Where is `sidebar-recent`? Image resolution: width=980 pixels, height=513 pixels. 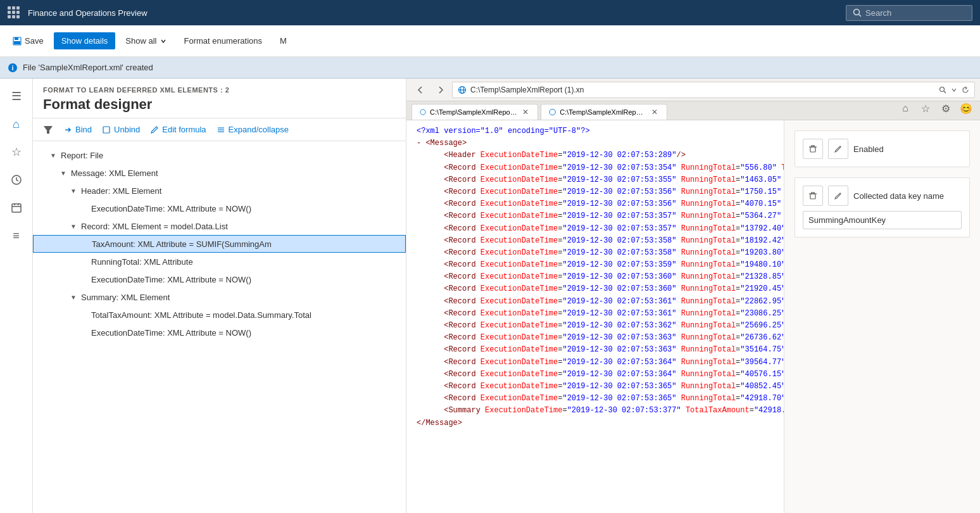
sidebar-recent is located at coordinates (16, 180).